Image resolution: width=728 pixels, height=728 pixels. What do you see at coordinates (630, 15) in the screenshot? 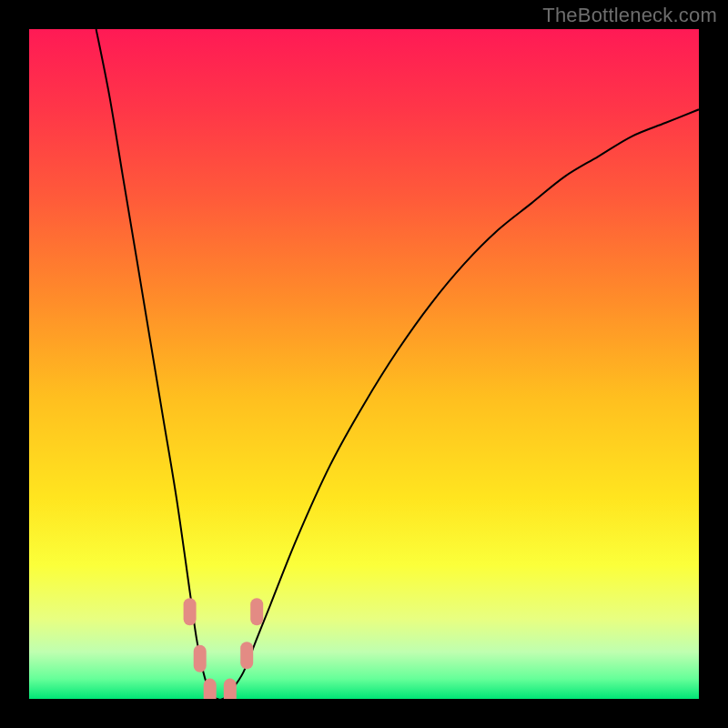
I see `watermark-text: TheBottleneck.com` at bounding box center [630, 15].